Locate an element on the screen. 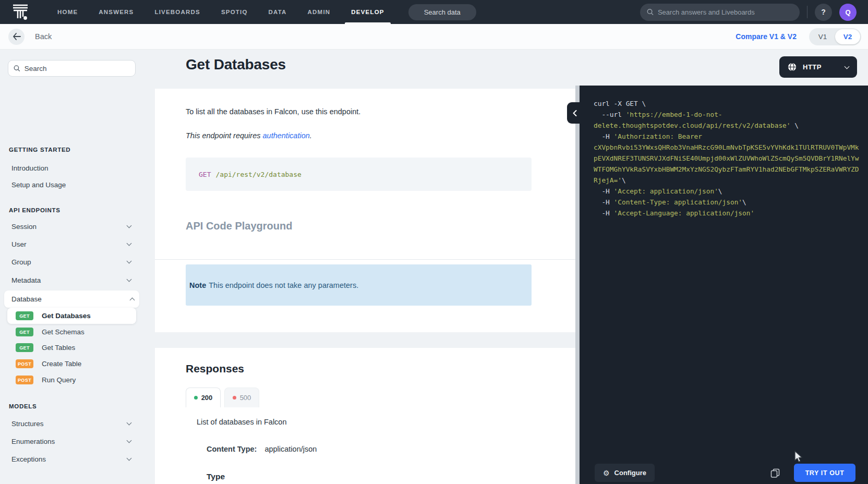 This screenshot has width=868, height=484. authentication-link: authentication is located at coordinates (286, 136).